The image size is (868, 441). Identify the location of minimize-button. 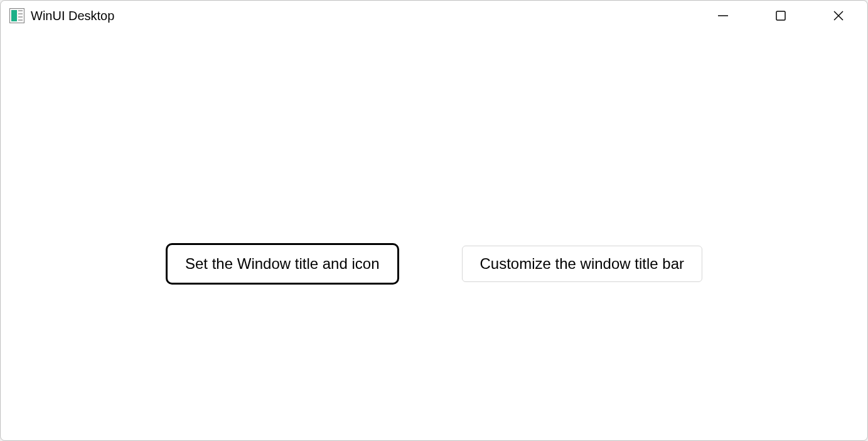
(723, 16).